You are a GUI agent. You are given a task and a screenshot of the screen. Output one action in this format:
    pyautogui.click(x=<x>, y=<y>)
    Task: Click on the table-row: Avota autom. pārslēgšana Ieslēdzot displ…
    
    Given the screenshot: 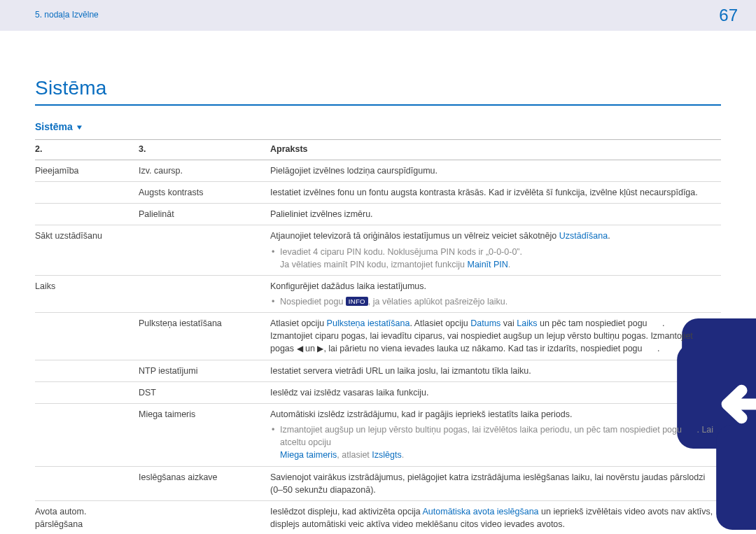 What is the action you would take?
    pyautogui.click(x=378, y=517)
    